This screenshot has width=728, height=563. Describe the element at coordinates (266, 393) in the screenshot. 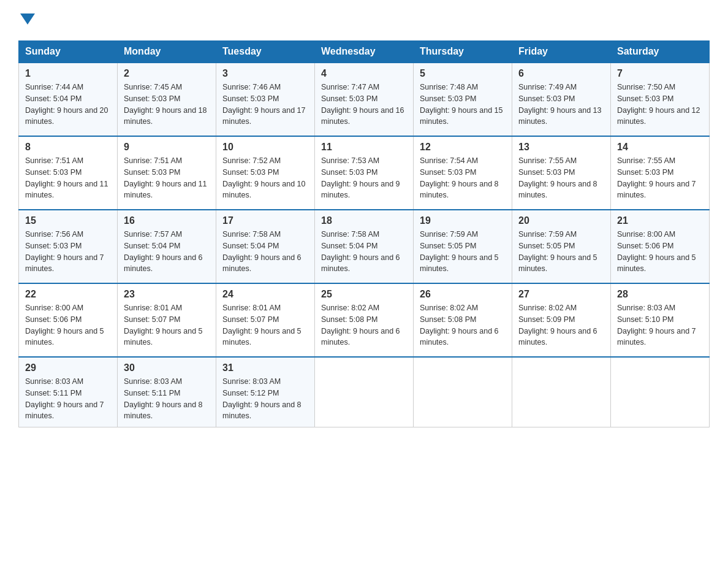

I see `calendar-cell: 31 Sunrise: 8:03 AM Sunset: 5:12 PM Dayl…` at that location.